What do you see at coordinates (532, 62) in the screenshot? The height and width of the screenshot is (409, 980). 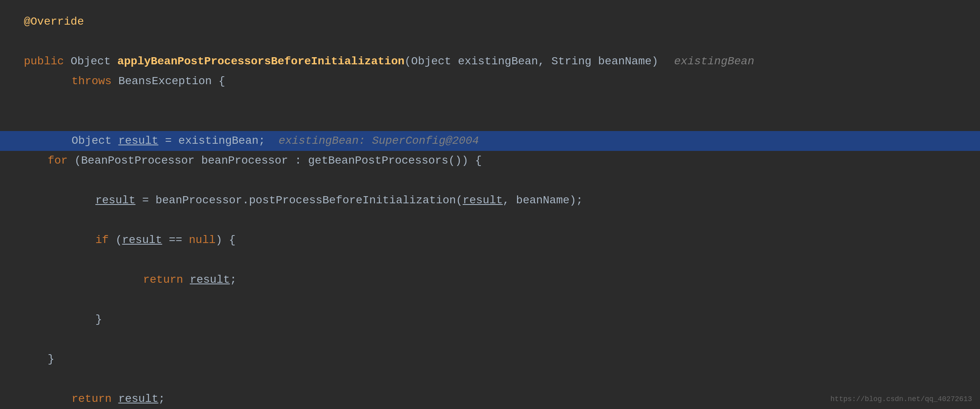 I see `method-params: (Object existingBean, String beanName)` at bounding box center [532, 62].